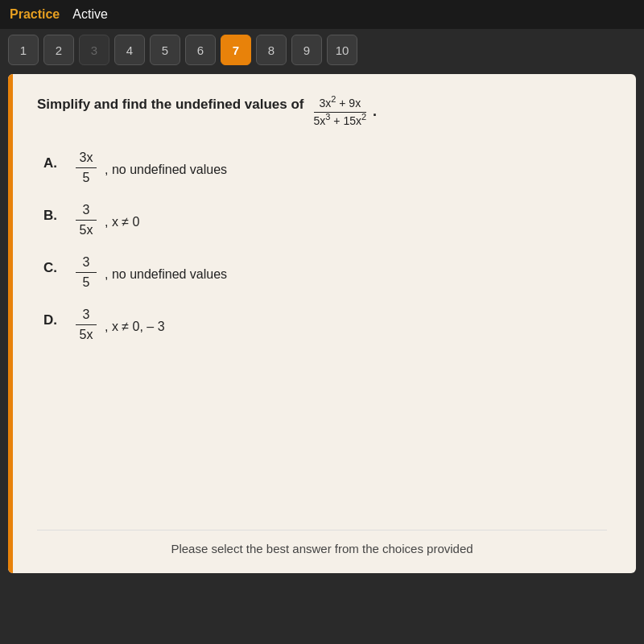  Describe the element at coordinates (86, 167) in the screenshot. I see `choice-a-line` at that location.